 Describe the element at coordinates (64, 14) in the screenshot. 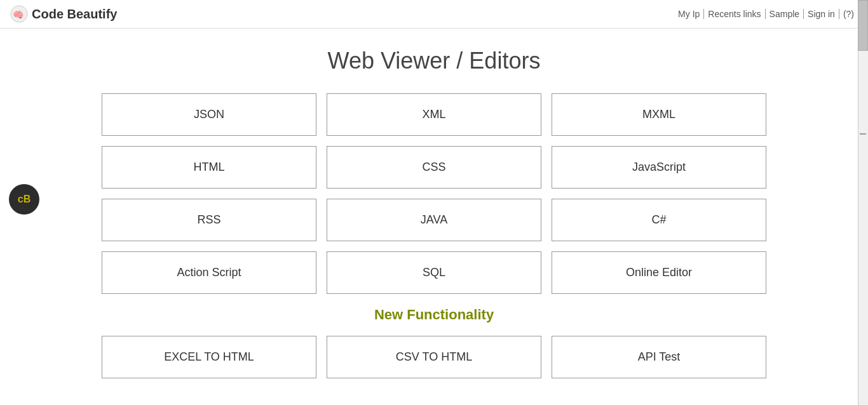

I see `logo-area: 🧠 Code Beautify` at that location.